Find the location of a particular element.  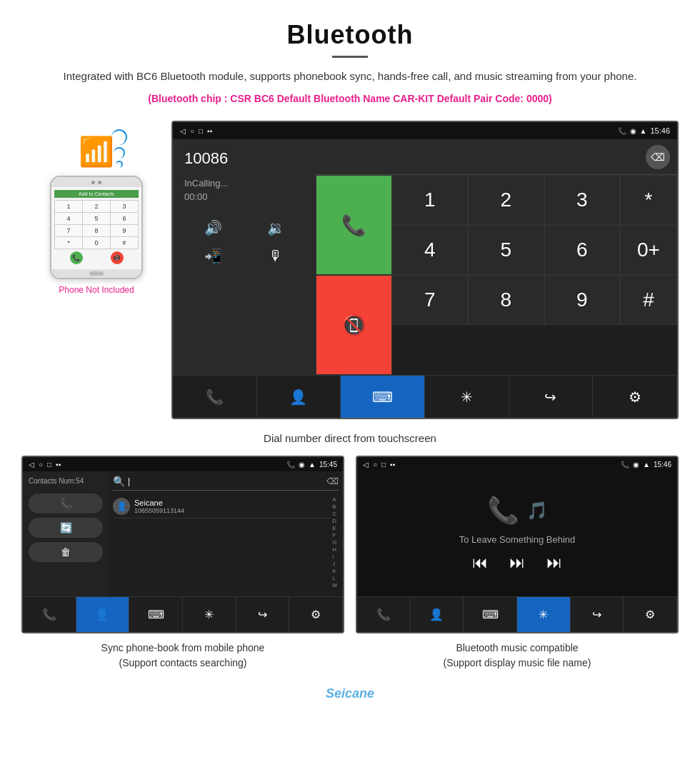

alpha-j: J is located at coordinates (334, 564).